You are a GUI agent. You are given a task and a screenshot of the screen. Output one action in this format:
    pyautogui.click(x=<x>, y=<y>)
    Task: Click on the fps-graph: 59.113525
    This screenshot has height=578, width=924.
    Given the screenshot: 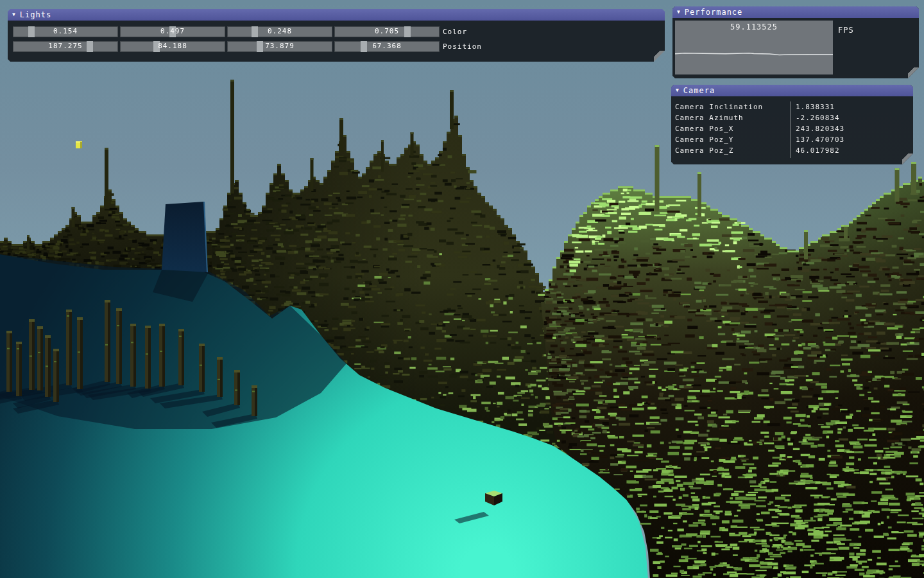 What is the action you would take?
    pyautogui.click(x=754, y=48)
    